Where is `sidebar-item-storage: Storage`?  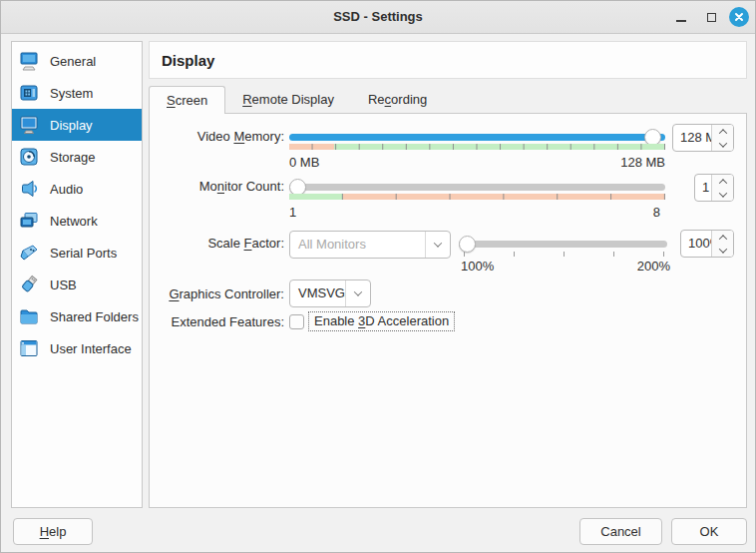 sidebar-item-storage: Storage is located at coordinates (77, 157).